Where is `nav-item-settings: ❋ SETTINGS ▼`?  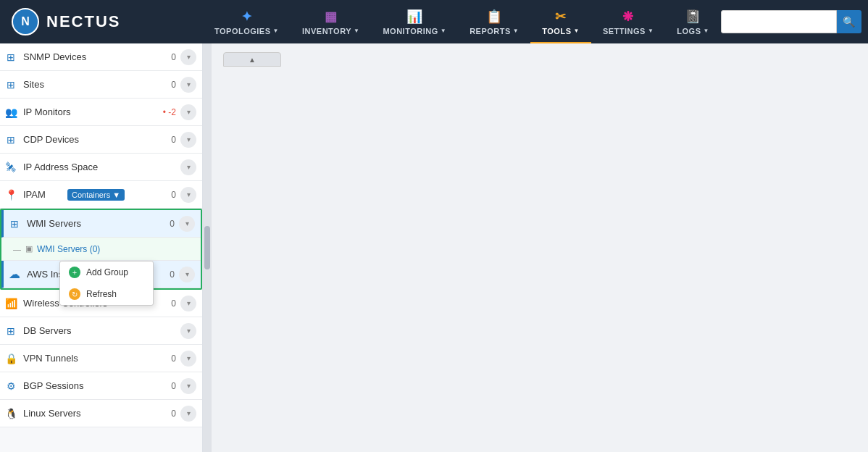
nav-item-settings: ❋ SETTINGS ▼ is located at coordinates (628, 22).